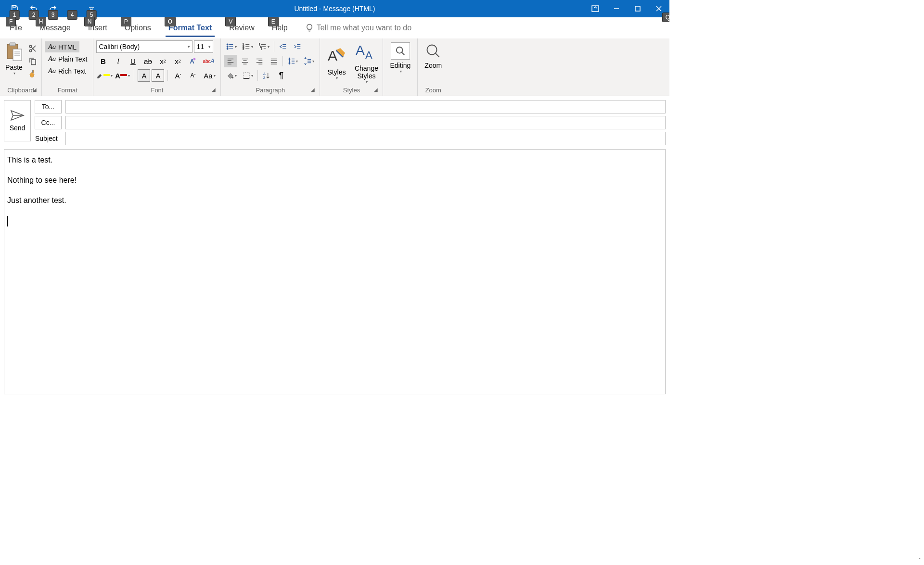 The width and height of the screenshot is (924, 565). I want to click on key-badge: N, so click(90, 22).